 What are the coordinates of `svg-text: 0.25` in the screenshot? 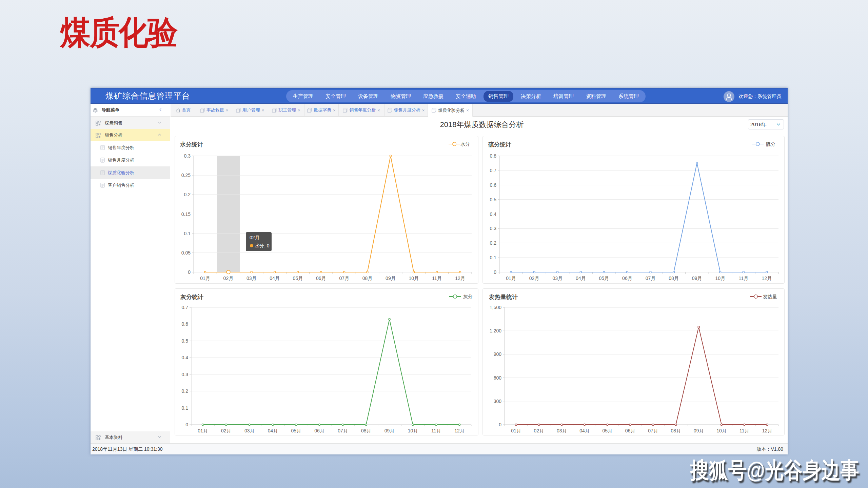 It's located at (186, 175).